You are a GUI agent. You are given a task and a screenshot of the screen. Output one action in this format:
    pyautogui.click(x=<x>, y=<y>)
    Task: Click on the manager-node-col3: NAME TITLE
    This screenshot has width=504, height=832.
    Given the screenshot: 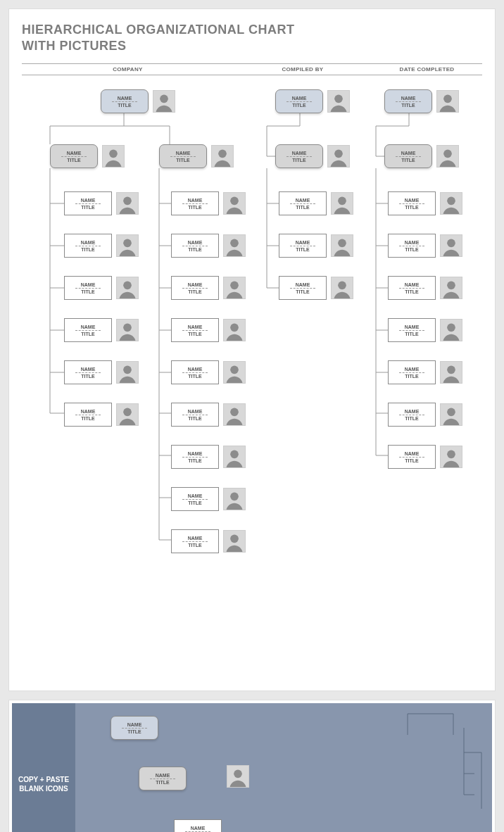 What is the action you would take?
    pyautogui.click(x=313, y=156)
    